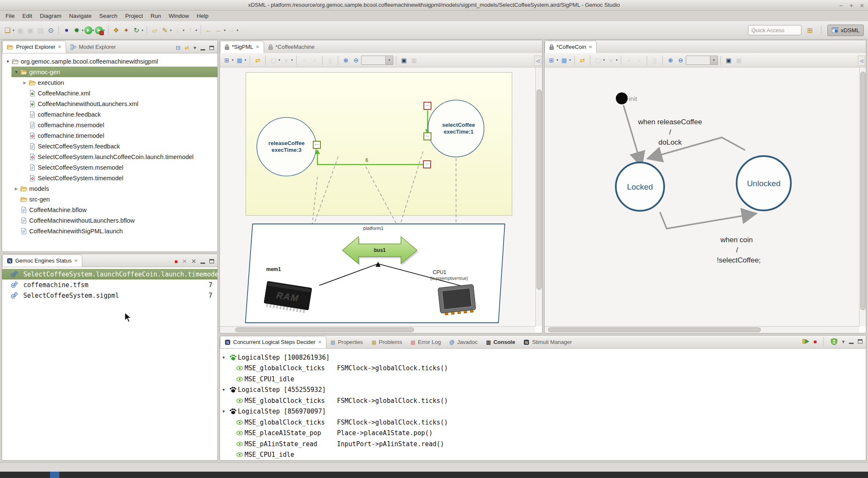 Image resolution: width=868 pixels, height=478 pixels. Describe the element at coordinates (237, 31) in the screenshot. I see `forward-history-dropdown-icon: ▾` at that location.